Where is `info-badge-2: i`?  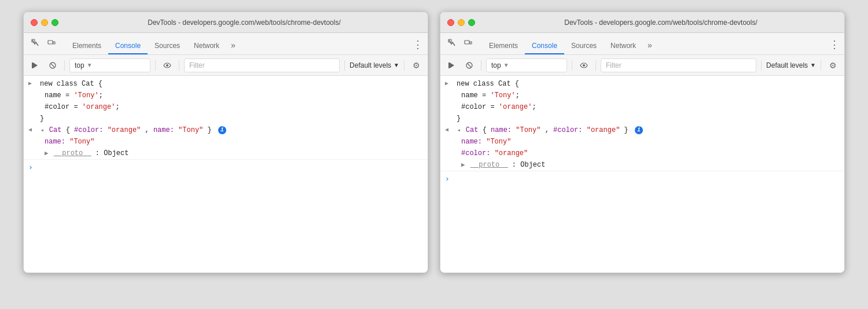
info-badge-2: i is located at coordinates (639, 130).